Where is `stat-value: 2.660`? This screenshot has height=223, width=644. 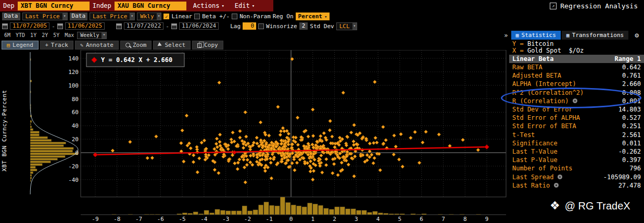 stat-value: 2.660 is located at coordinates (632, 84).